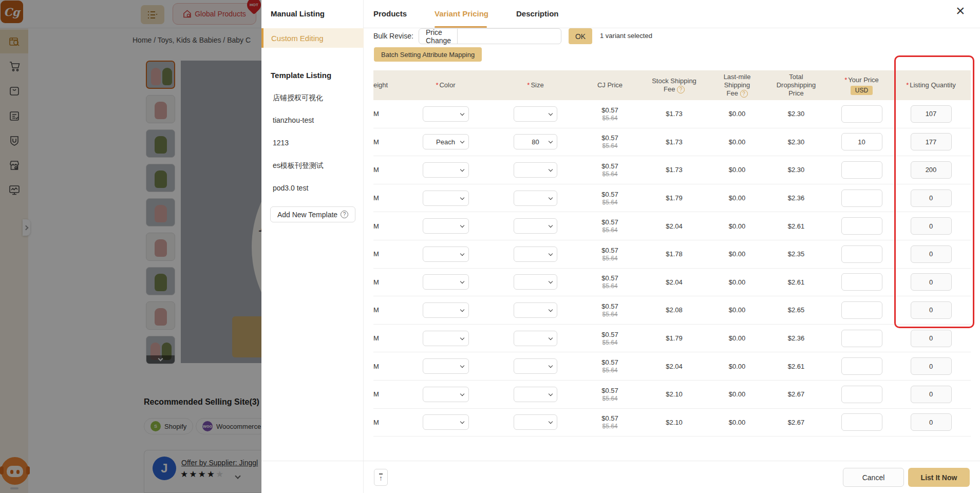 The image size is (980, 493). Describe the element at coordinates (446, 366) in the screenshot. I see `cell-color` at that location.